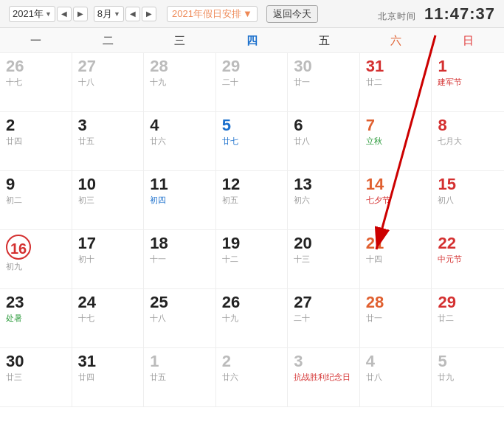 This screenshot has width=504, height=433. I want to click on day-cell: 29二十, so click(252, 83).